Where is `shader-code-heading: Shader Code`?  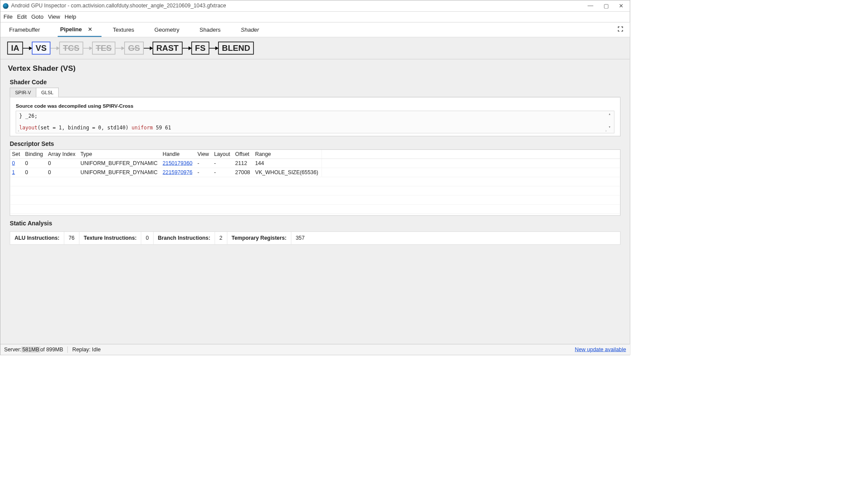 shader-code-heading: Shader Code is located at coordinates (315, 81).